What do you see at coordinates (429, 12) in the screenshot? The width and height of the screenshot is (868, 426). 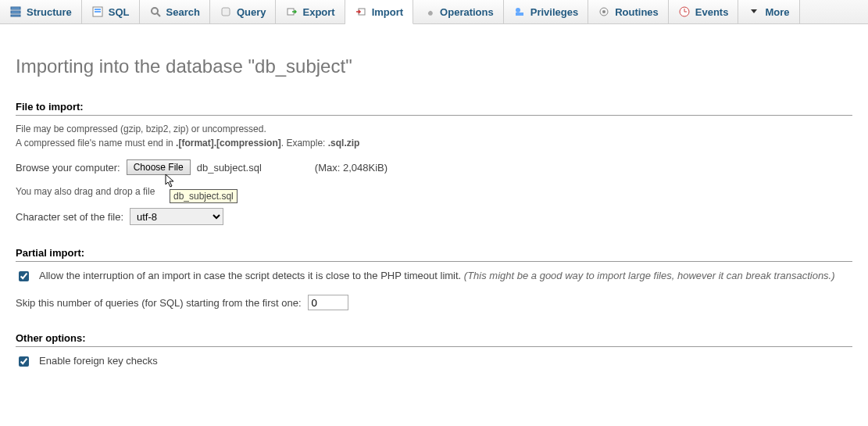 I see `wrench-icon` at bounding box center [429, 12].